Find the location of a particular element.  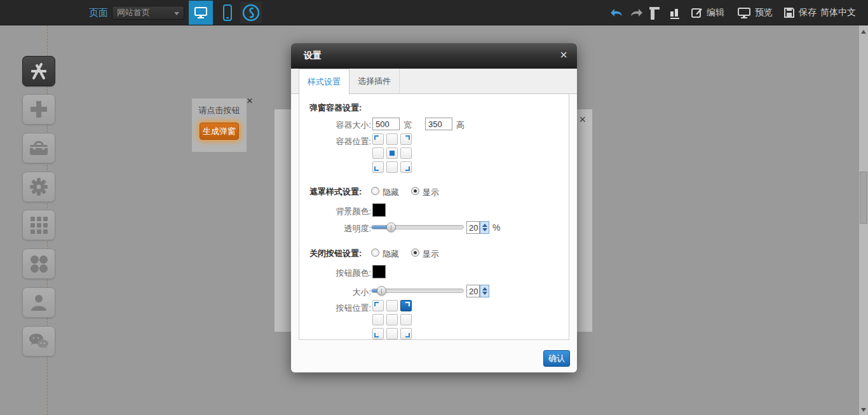

close-color-label: 按钮颜色: is located at coordinates (337, 273).